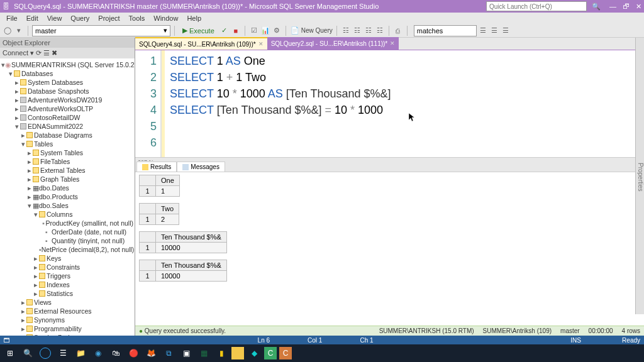 This screenshot has width=644, height=362. I want to click on oe-connect: Connect ▾, so click(18, 53).